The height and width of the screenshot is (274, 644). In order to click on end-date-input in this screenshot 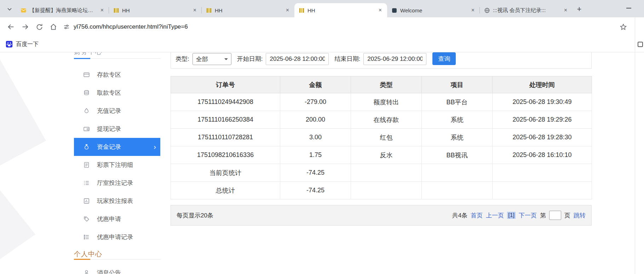, I will do `click(395, 59)`.